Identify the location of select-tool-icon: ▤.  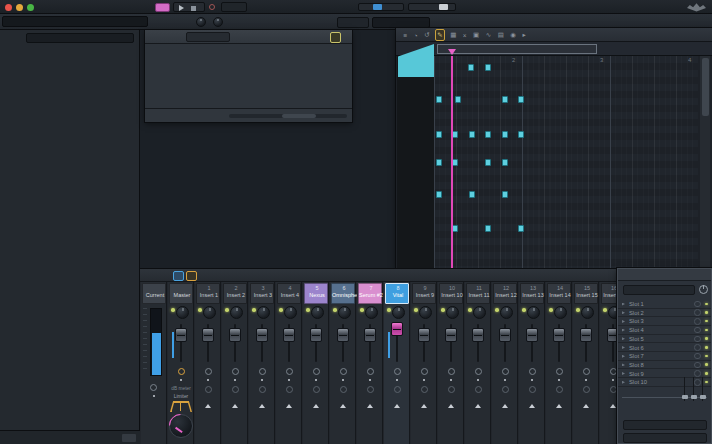
(500, 35).